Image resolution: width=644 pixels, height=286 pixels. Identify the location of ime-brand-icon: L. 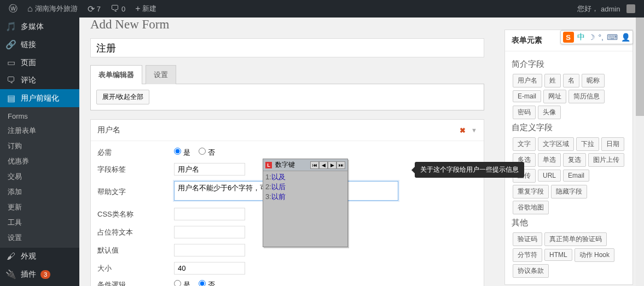
(269, 165).